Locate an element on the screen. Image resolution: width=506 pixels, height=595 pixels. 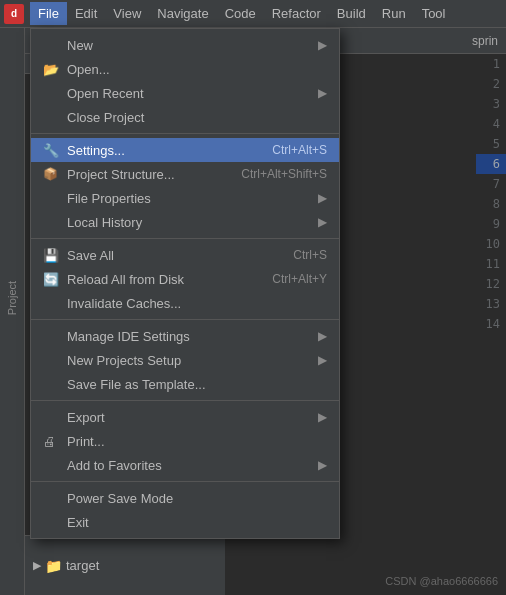
sidebar-label: Project is located at coordinates (12, 297).